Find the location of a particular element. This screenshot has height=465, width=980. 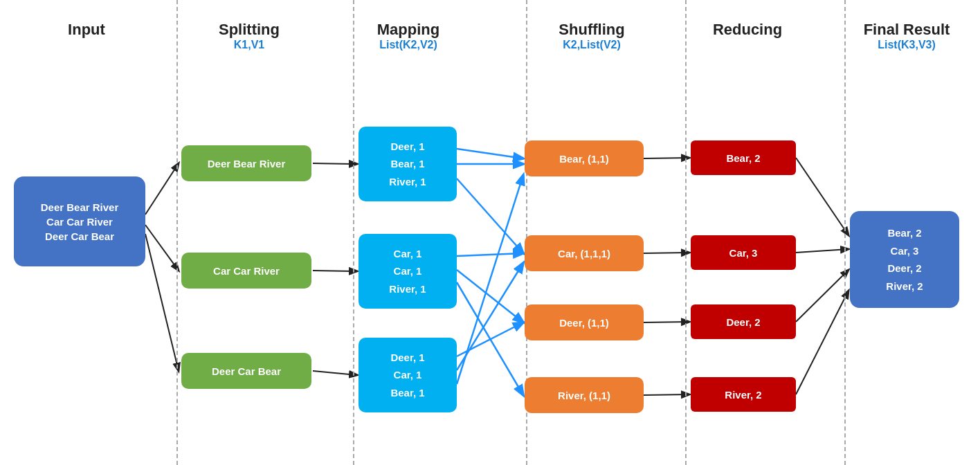

stage-header-reducing: Reducing is located at coordinates (747, 30).